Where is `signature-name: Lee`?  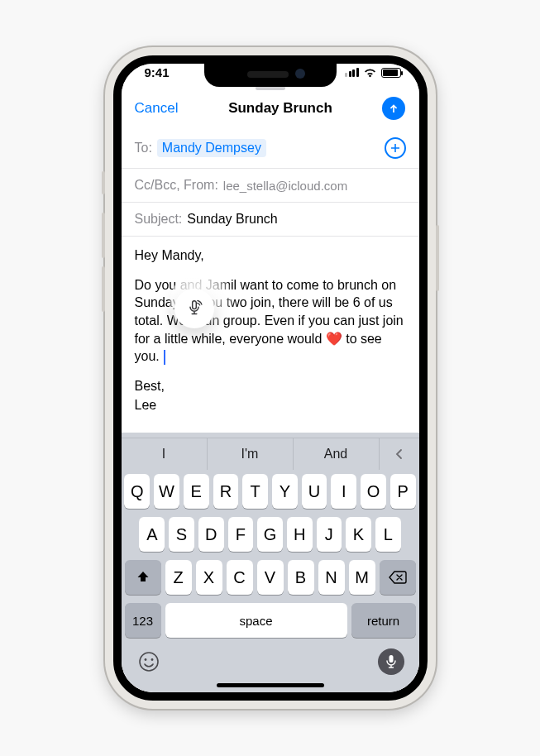
signature-name: Lee is located at coordinates (270, 405).